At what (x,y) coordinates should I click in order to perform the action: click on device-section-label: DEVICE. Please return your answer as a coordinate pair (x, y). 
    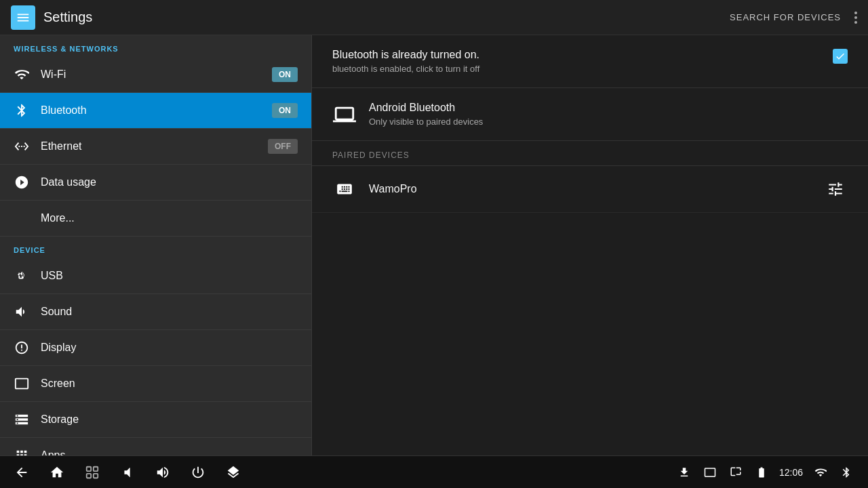
    Looking at the image, I should click on (156, 247).